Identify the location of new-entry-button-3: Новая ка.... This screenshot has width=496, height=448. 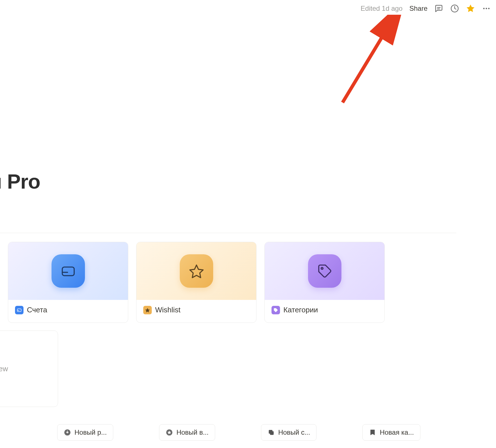
(391, 432).